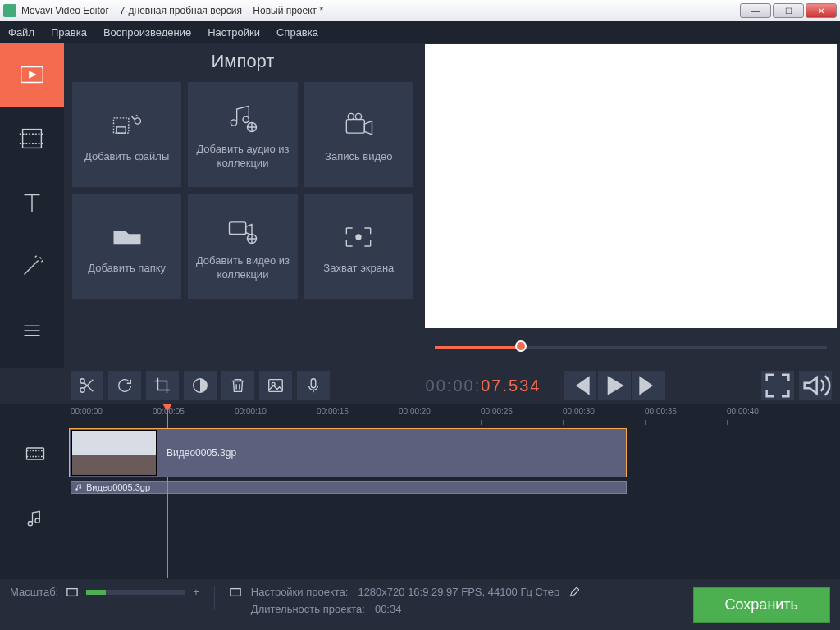  What do you see at coordinates (580, 386) in the screenshot?
I see `prev-button` at bounding box center [580, 386].